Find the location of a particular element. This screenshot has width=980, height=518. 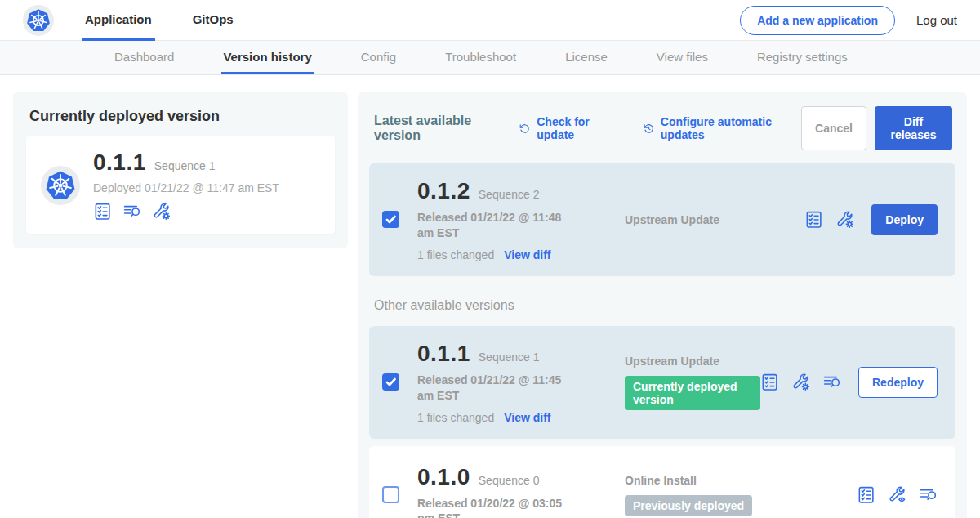

logout-link: Log out is located at coordinates (937, 20).